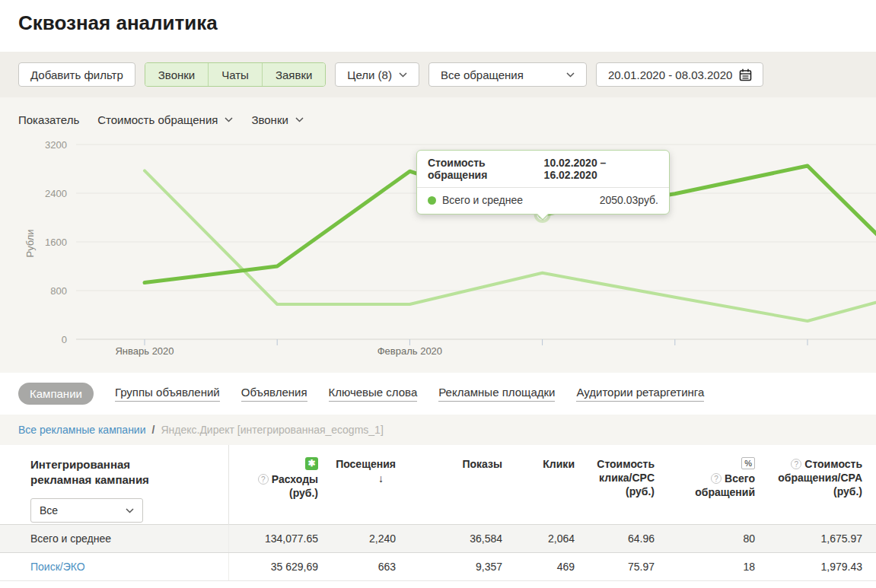  What do you see at coordinates (475, 200) in the screenshot?
I see `tooltip-series: Всего и среднее` at bounding box center [475, 200].